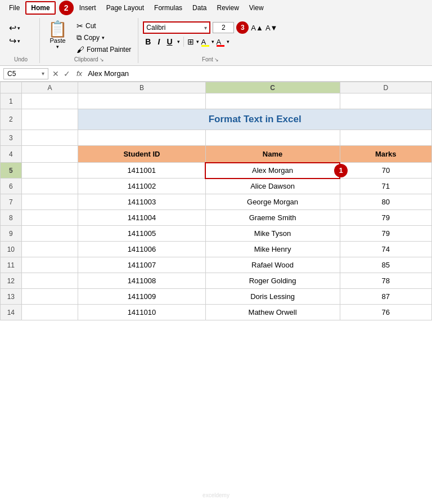 The width and height of the screenshot is (432, 504). I want to click on menu-review: Review, so click(227, 8).